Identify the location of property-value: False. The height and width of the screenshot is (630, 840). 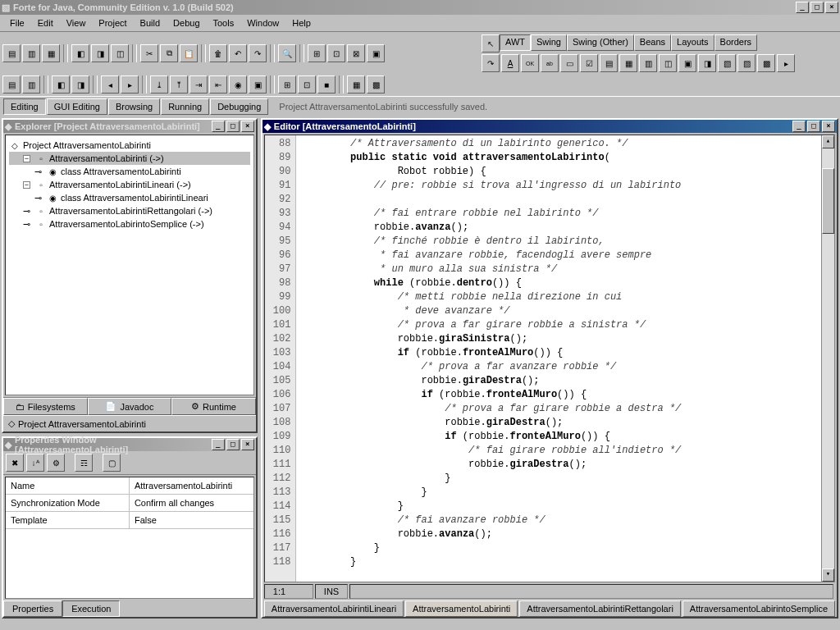
(192, 520).